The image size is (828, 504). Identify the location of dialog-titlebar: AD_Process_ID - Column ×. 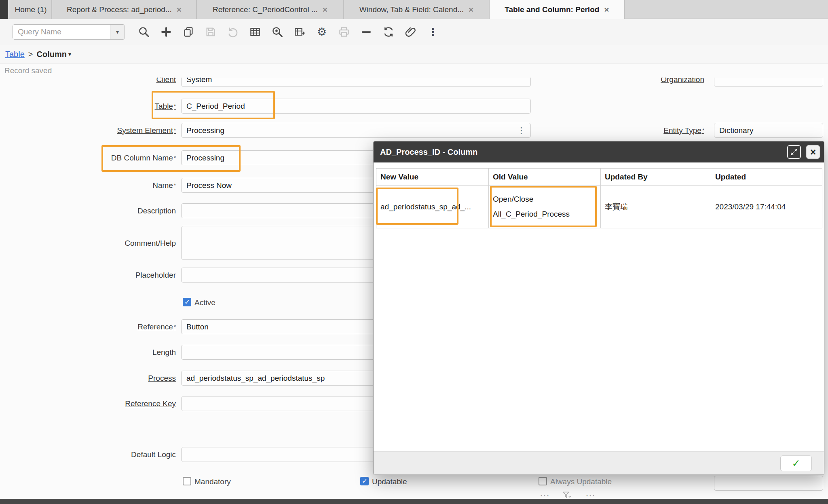
(599, 152).